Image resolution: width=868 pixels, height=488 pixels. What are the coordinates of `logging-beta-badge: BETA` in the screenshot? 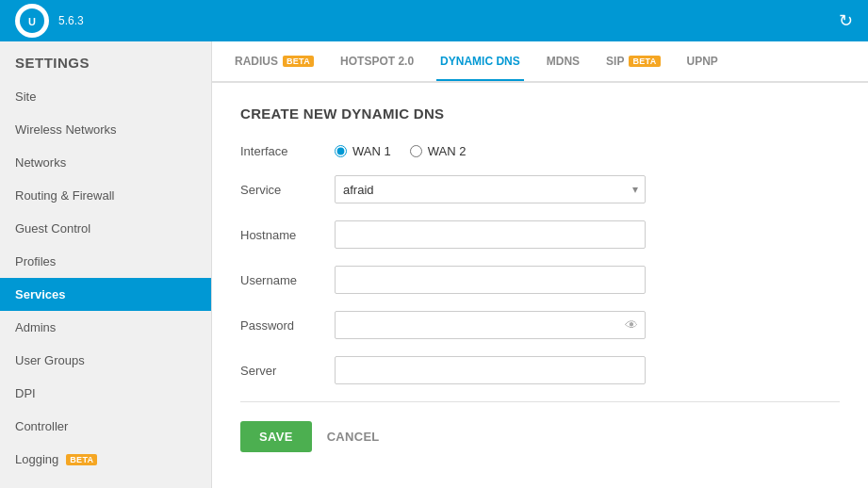 It's located at (81, 460).